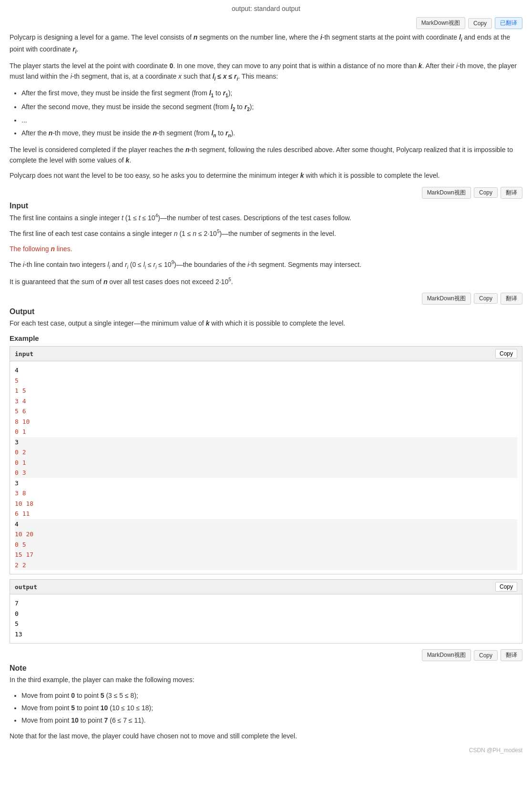 This screenshot has width=532, height=807. What do you see at coordinates (272, 93) in the screenshot?
I see `bullet1: After the first move, they must be insid…` at bounding box center [272, 93].